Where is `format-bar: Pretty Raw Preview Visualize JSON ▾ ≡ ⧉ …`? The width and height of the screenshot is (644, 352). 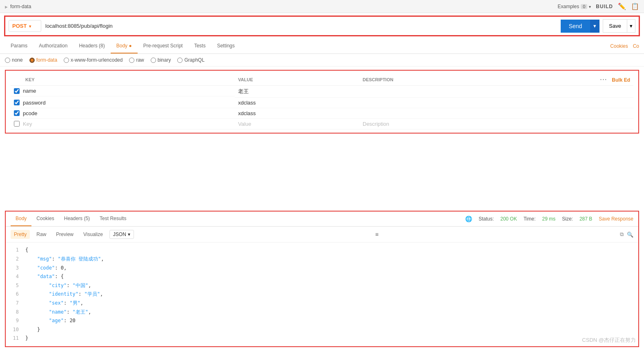 format-bar: Pretty Raw Preview Visualize JSON ▾ ≡ ⧉ … is located at coordinates (322, 234).